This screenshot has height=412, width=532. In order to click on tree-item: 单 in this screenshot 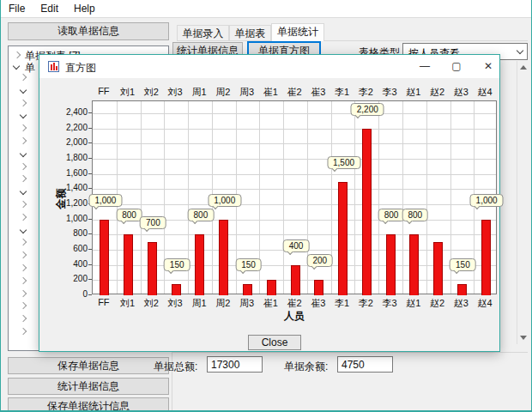, I will do `click(30, 69)`.